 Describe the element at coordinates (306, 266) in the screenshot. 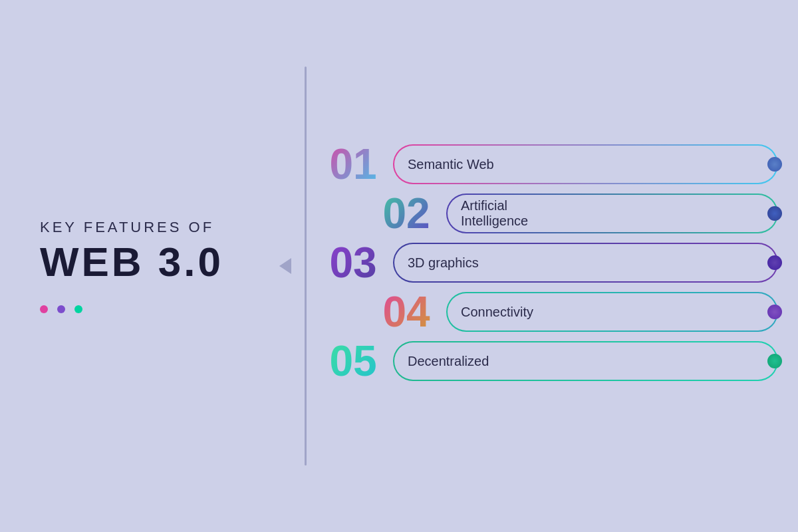

I see `vertical-divider` at that location.